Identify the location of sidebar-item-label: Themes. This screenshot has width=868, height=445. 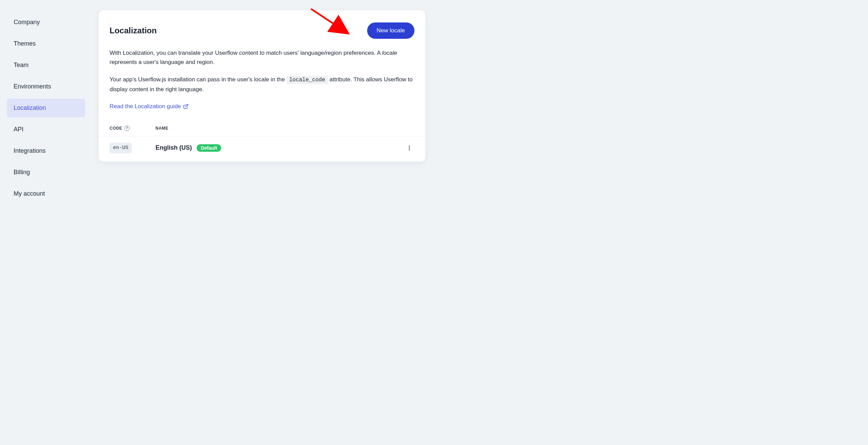
(24, 44).